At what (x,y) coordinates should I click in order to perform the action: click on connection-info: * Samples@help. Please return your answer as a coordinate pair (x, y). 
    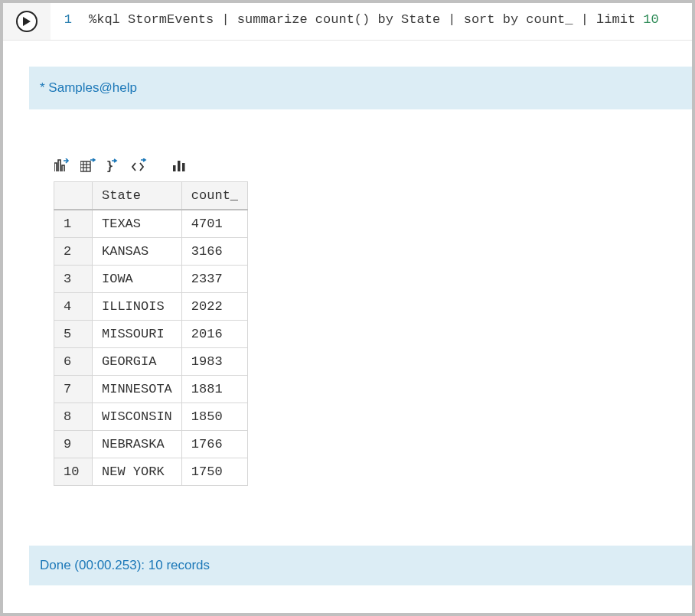
    Looking at the image, I should click on (361, 88).